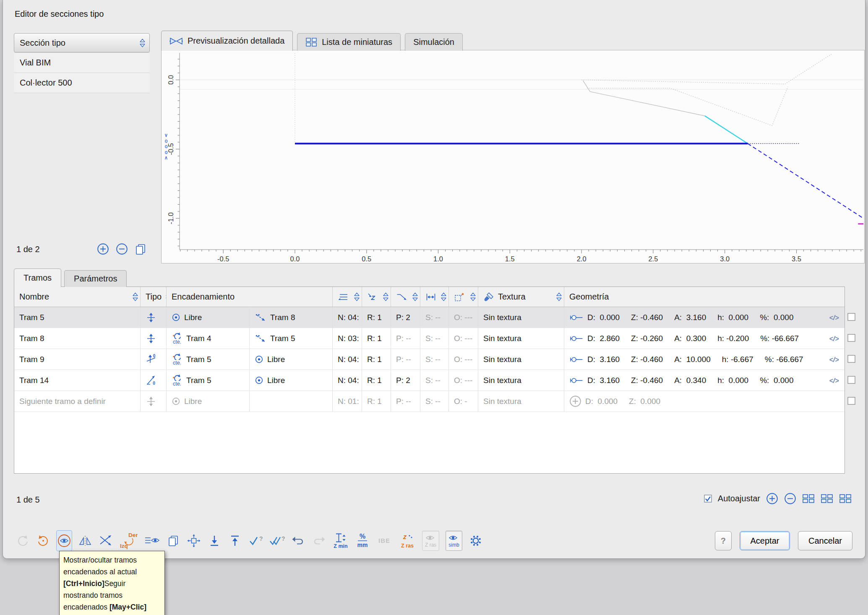 The image size is (868, 615). I want to click on header-label: Textura, so click(512, 297).